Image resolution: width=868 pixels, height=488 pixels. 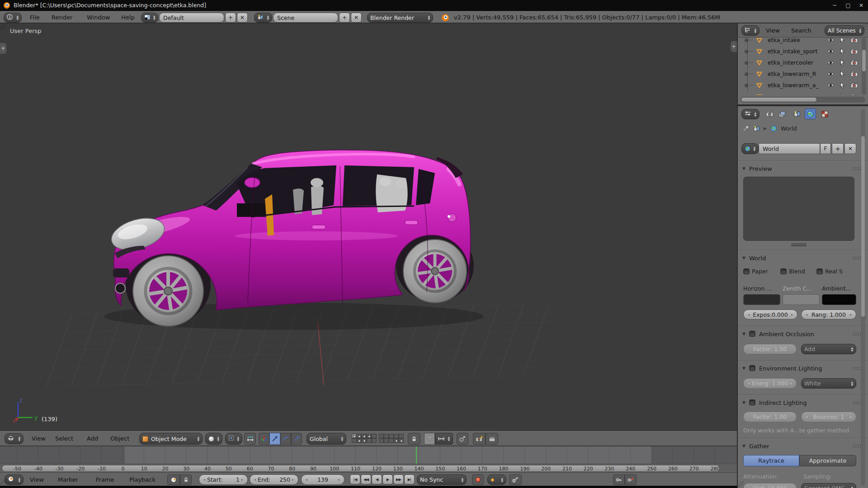 I want to click on keying-set-button, so click(x=515, y=480).